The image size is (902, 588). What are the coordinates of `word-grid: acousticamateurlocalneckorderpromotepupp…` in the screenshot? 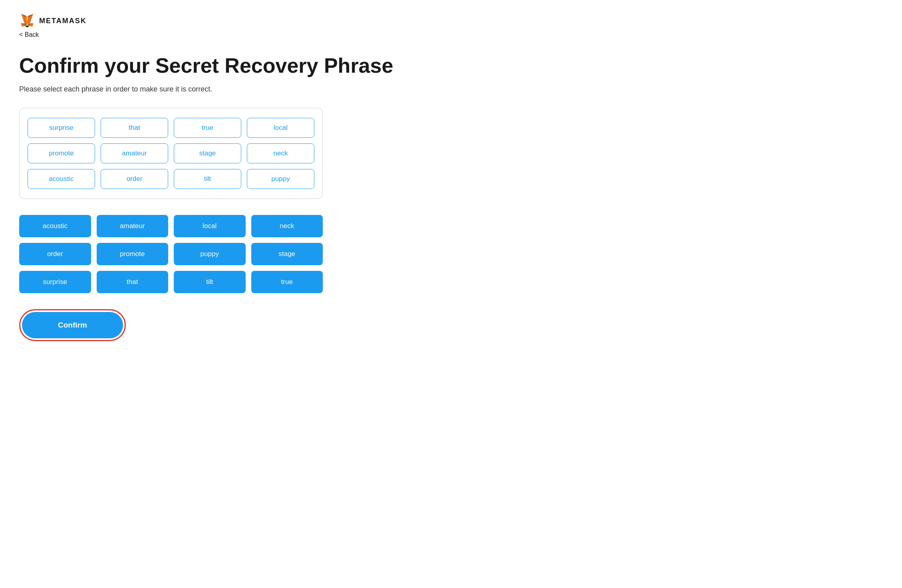 It's located at (171, 254).